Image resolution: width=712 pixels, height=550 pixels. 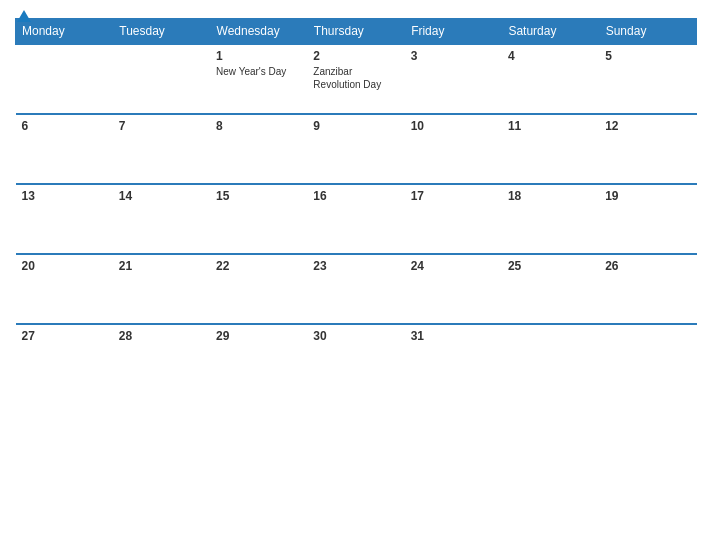 What do you see at coordinates (356, 32) in the screenshot?
I see `calendar-header: MondayTuesdayWednesdayThursdayFridaySatu…` at bounding box center [356, 32].